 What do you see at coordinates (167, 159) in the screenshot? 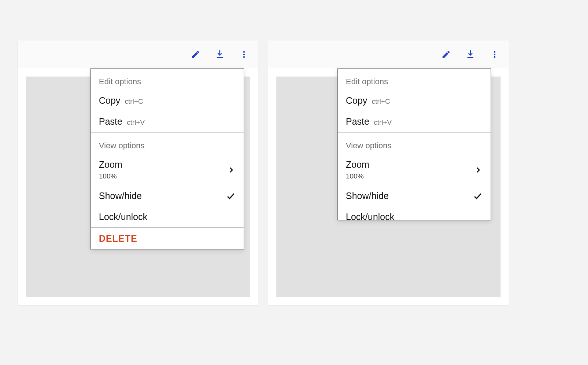
I see `overflow-menu: Edit options Copy ctrl+C Paste ctrl+V Vi…` at bounding box center [167, 159].